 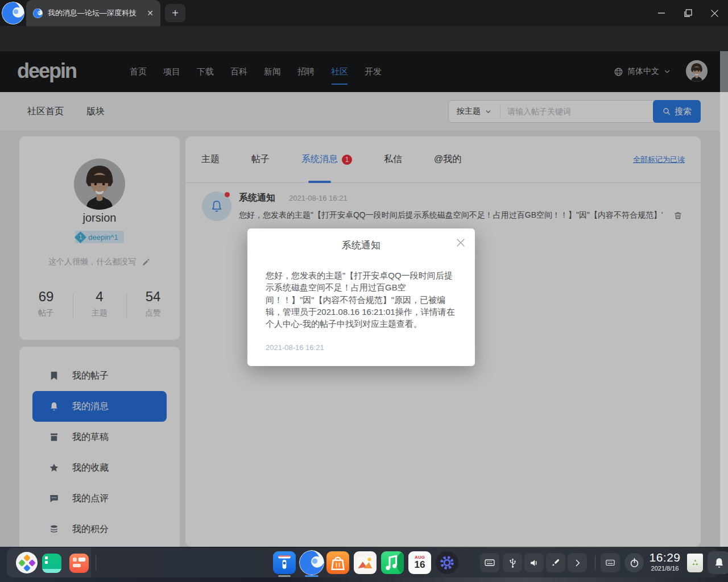 What do you see at coordinates (420, 565) in the screenshot?
I see `calendar-day: 16` at bounding box center [420, 565].